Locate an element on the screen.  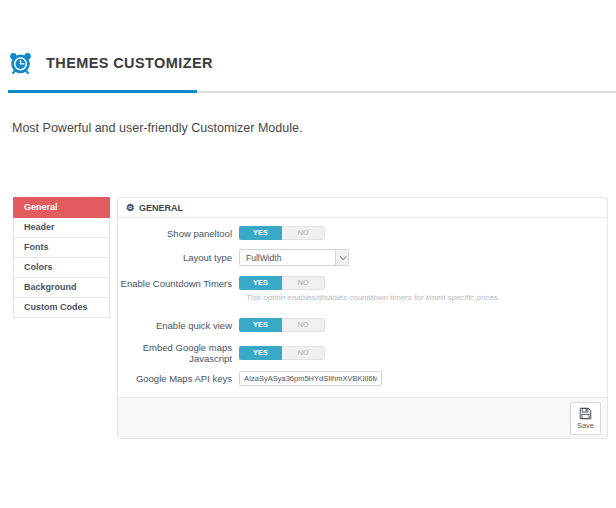
panel-header-title: GENERAL is located at coordinates (161, 208).